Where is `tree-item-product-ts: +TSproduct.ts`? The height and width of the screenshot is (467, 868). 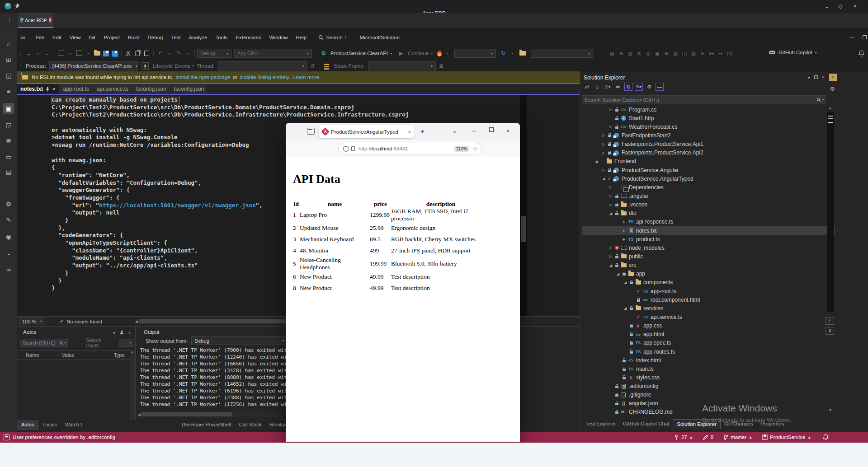
tree-item-product-ts: +TSproduct.ts is located at coordinates (708, 239).